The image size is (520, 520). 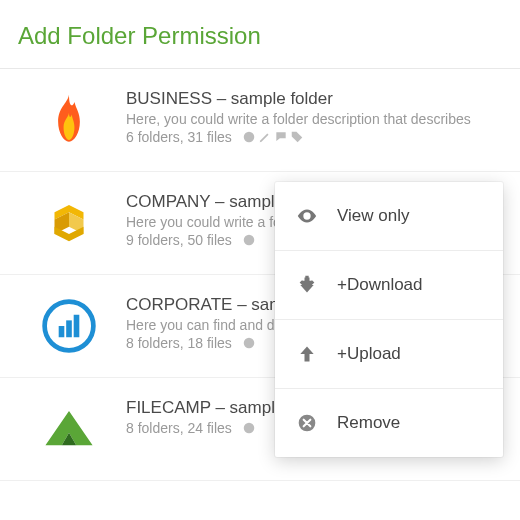 I want to click on flame-icon, so click(x=69, y=120).